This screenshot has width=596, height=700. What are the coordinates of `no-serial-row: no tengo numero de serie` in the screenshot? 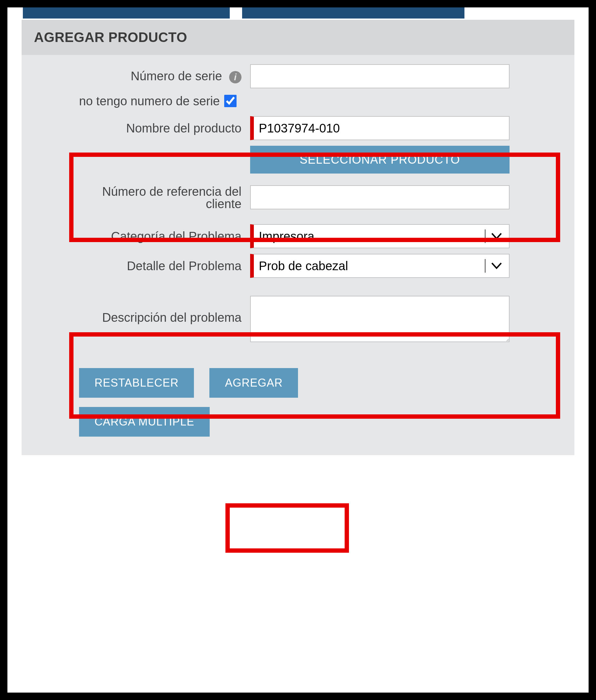 It's located at (298, 101).